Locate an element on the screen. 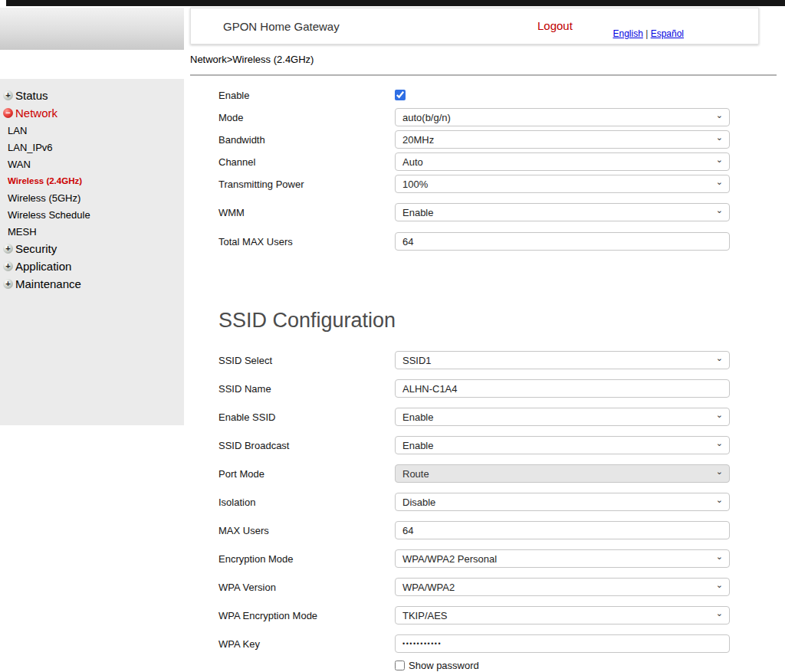 This screenshot has width=785, height=672. sidebar-item-wireless-2-4ghz: Wireless (2.4GHz) is located at coordinates (92, 181).